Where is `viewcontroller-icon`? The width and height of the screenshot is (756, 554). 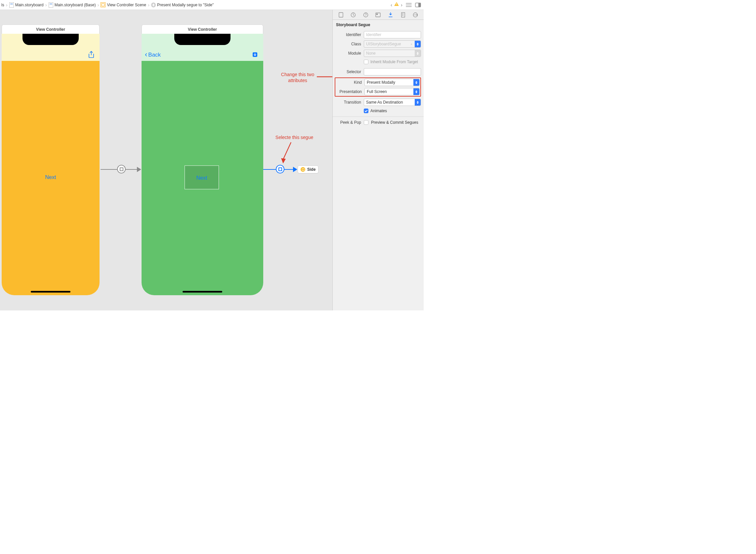
viewcontroller-icon is located at coordinates (303, 169).